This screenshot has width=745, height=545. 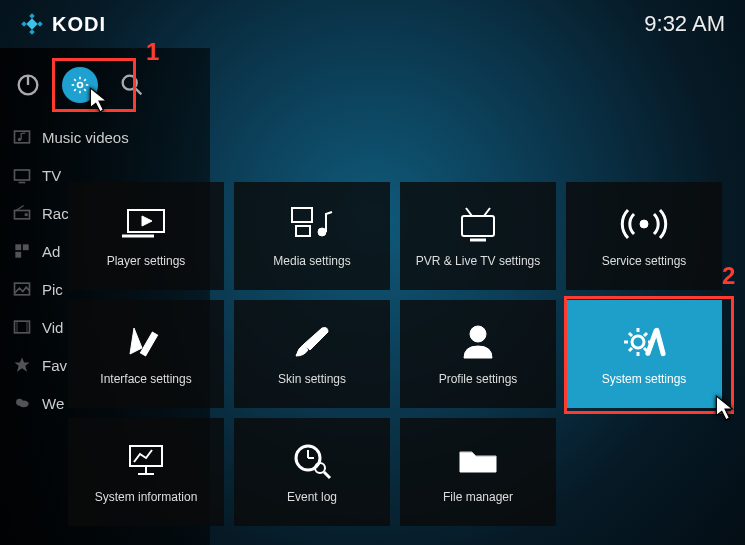 What do you see at coordinates (146, 236) in the screenshot?
I see `tile-player-settings: Player settings` at bounding box center [146, 236].